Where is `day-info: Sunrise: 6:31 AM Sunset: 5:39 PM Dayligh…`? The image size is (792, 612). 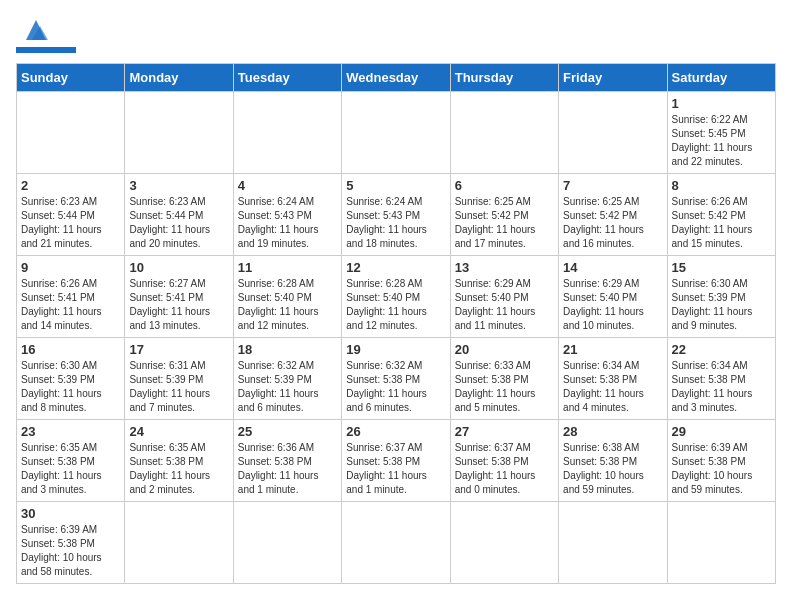
day-info: Sunrise: 6:31 AM Sunset: 5:39 PM Dayligh… is located at coordinates (178, 387).